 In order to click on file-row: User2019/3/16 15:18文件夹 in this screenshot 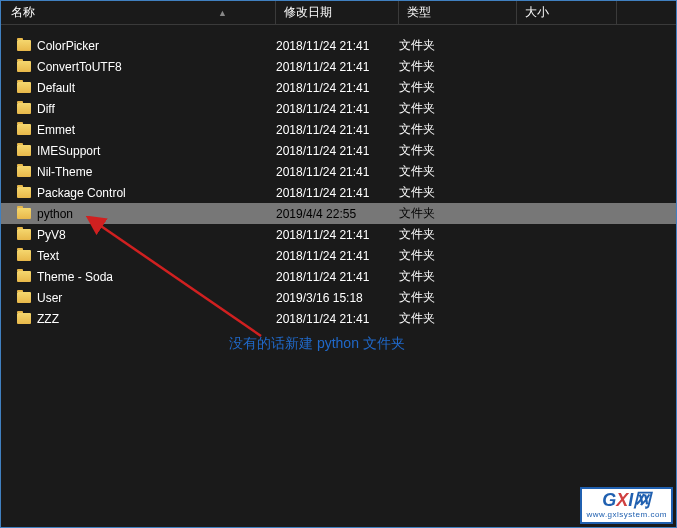, I will do `click(338, 298)`.